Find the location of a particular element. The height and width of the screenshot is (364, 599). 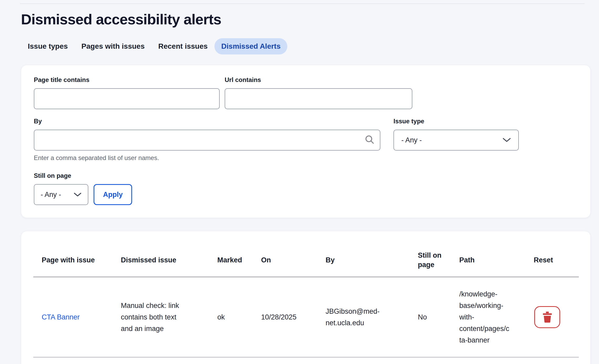

by-label: By is located at coordinates (207, 121).